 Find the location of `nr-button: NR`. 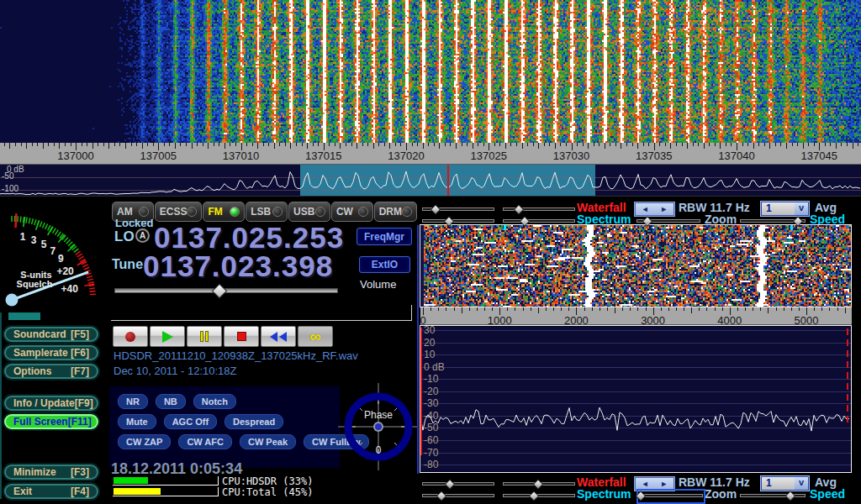

nr-button: NR is located at coordinates (133, 402).